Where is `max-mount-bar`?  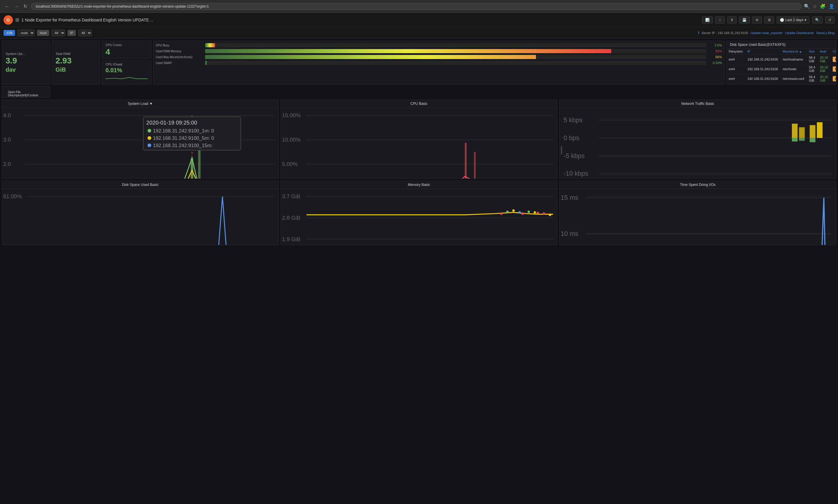
max-mount-bar is located at coordinates (456, 57).